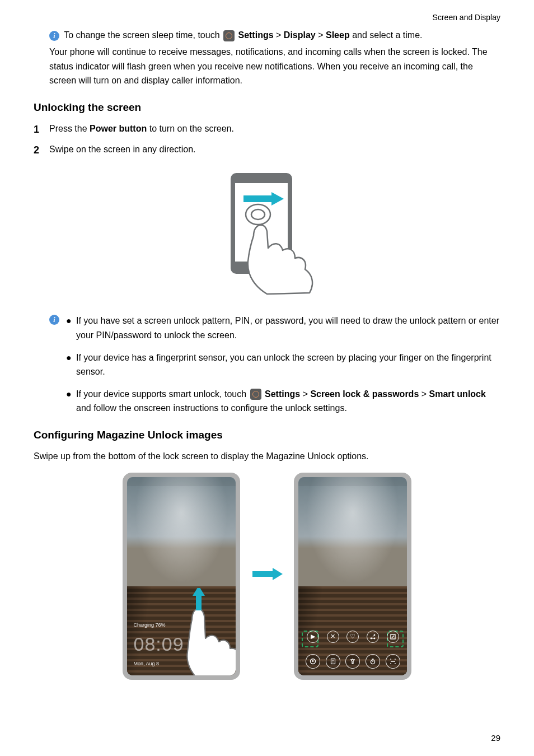  What do you see at coordinates (41, 130) in the screenshot?
I see `step-1-number: 1` at bounding box center [41, 130].